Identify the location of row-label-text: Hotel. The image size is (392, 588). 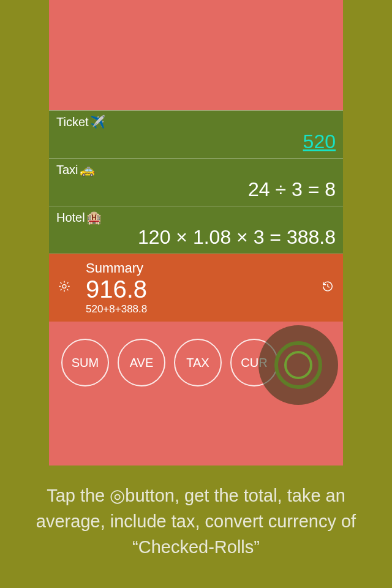
(71, 218).